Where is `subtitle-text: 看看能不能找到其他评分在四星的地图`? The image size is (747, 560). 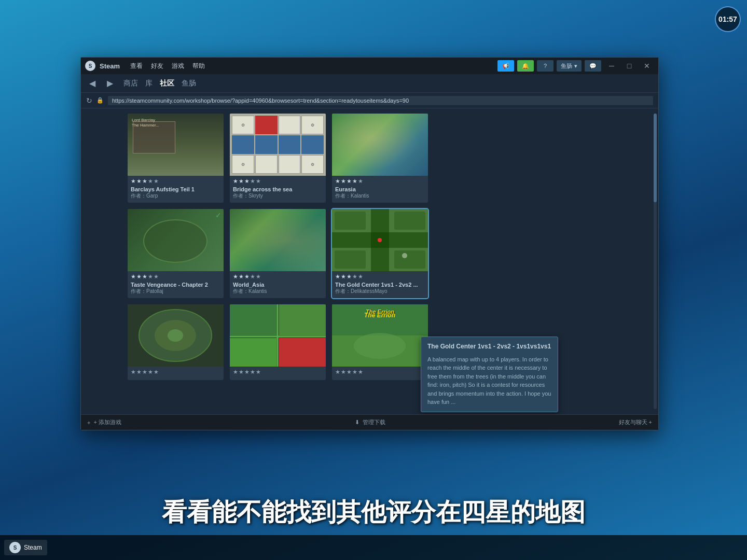
subtitle-text: 看看能不能找到其他评分在四星的地图 is located at coordinates (374, 512).